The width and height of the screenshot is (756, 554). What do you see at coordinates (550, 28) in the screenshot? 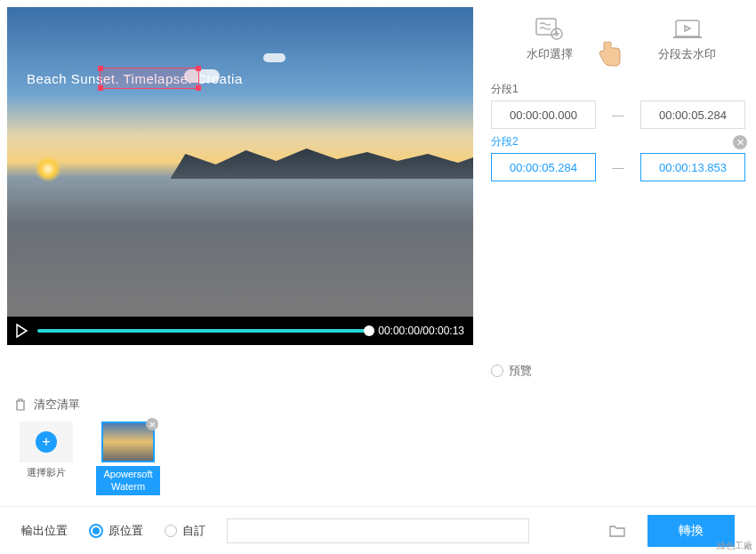
I see `watermark-select-icon` at bounding box center [550, 28].